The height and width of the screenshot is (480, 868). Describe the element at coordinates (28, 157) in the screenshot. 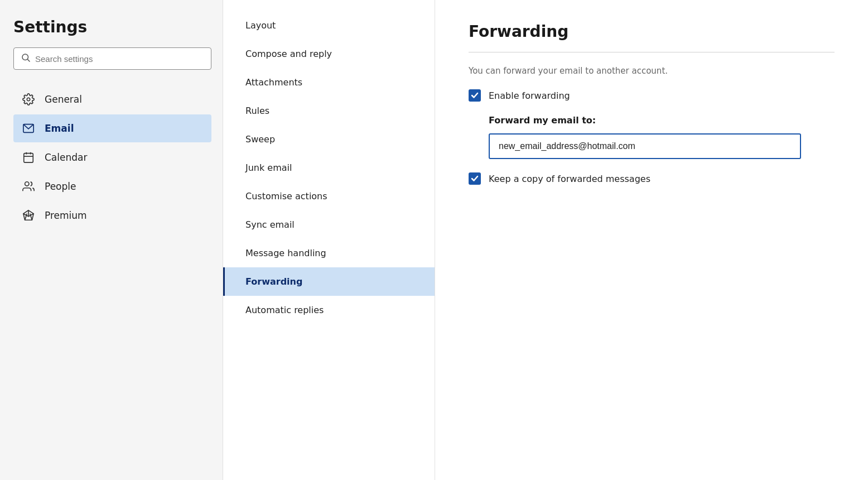

I see `calendar-icon` at that location.